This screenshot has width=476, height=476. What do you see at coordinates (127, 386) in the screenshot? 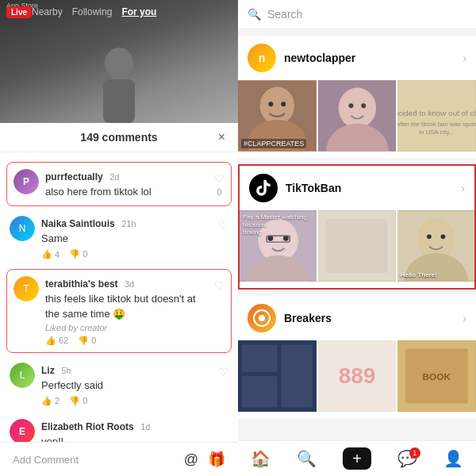
I see `comment-text: Perfectly said` at bounding box center [127, 386].